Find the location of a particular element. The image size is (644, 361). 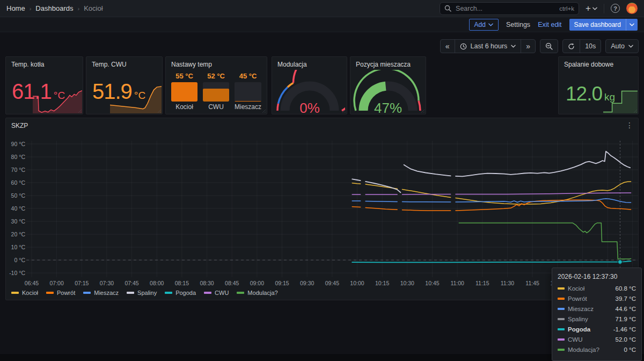

search-box: ctrl+k is located at coordinates (509, 9).